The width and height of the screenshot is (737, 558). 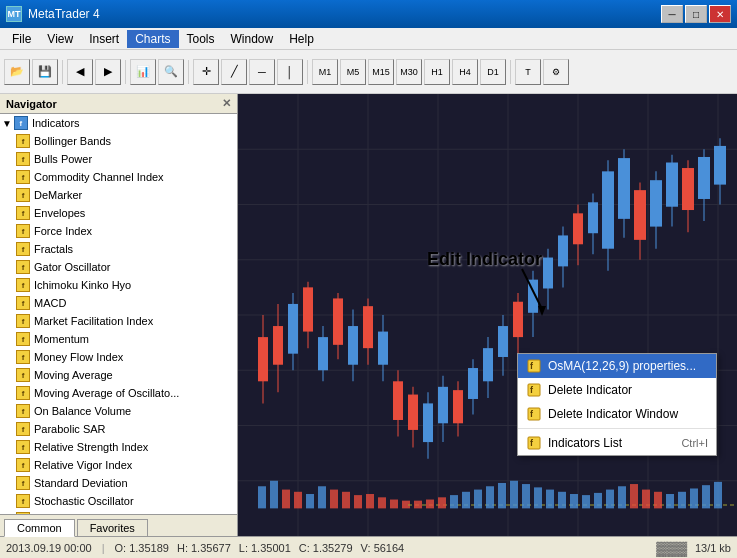 What do you see at coordinates (118, 267) in the screenshot?
I see `nav-item-gator: f Gator Oscillator` at bounding box center [118, 267].